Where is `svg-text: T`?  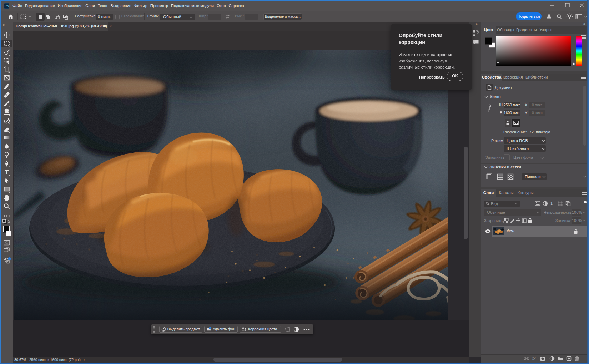
svg-text: T is located at coordinates (7, 172).